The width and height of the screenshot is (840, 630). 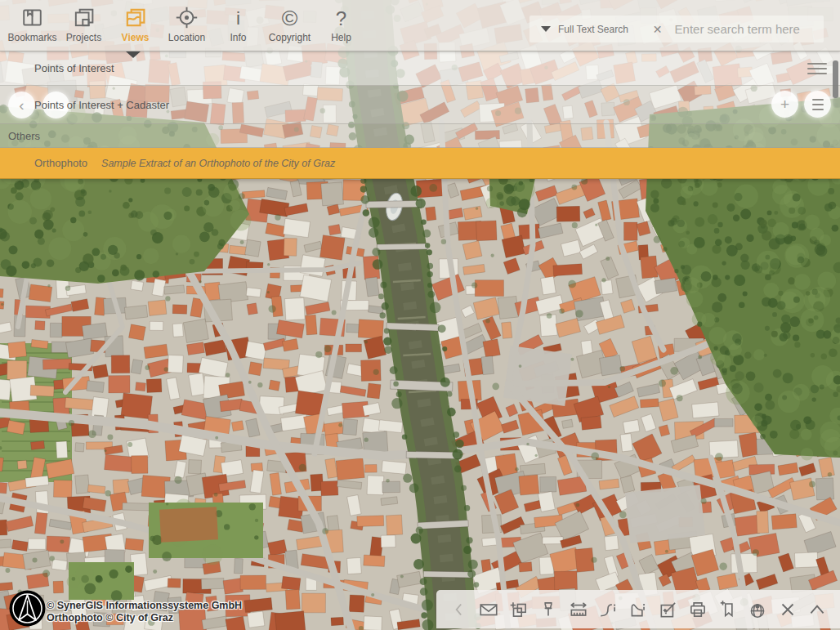 I want to click on toolbar-item-location: Location, so click(x=186, y=25).